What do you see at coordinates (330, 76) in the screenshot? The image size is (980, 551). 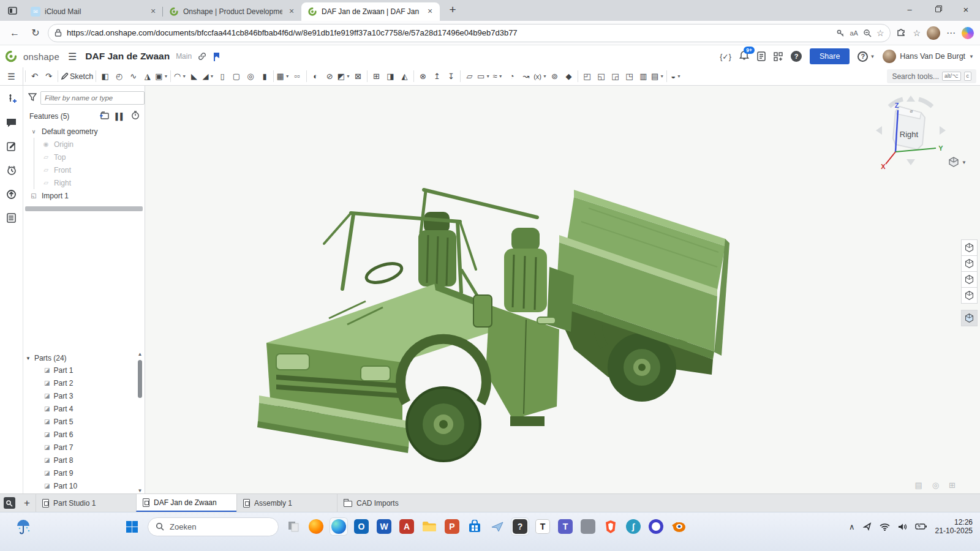 I see `split-button: ⊘` at bounding box center [330, 76].